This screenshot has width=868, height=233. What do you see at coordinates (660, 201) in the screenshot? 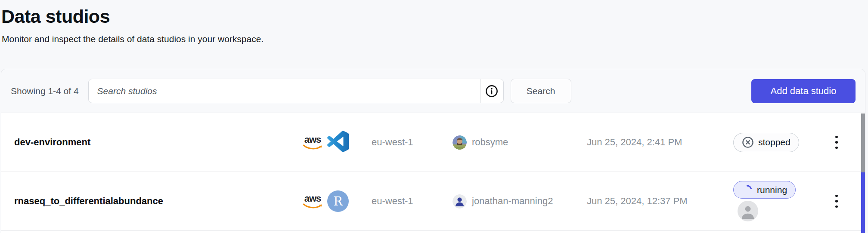
I see `created-date: Jun 25, 2024, 12:37 PM` at bounding box center [660, 201].